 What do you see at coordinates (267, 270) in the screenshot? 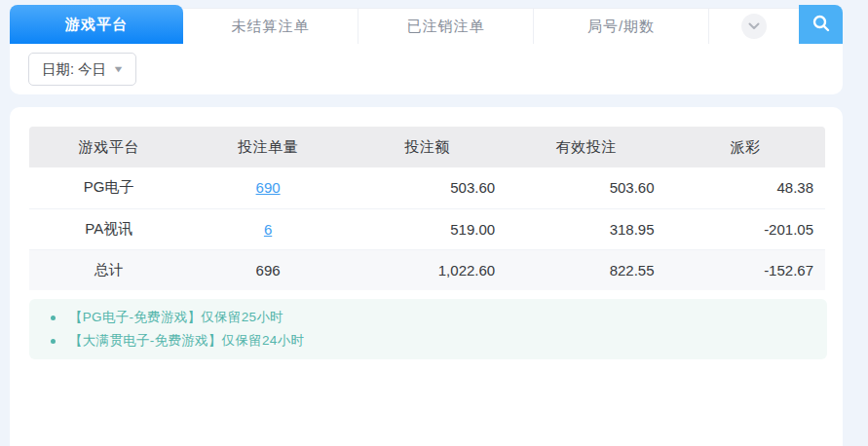
I see `cell-total-count: 696` at bounding box center [267, 270].